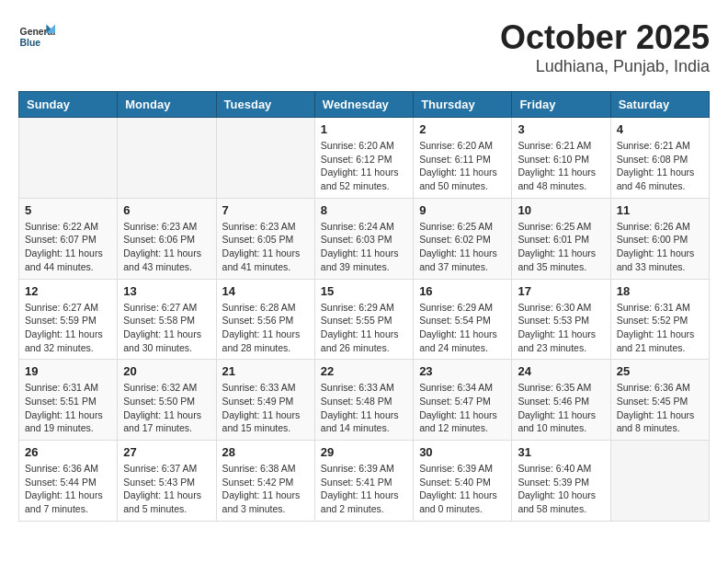 The width and height of the screenshot is (728, 563). What do you see at coordinates (561, 238) in the screenshot?
I see `calendar-cell: 10Sunrise: 6:25 AMSunset: 6:01 PMDayligh…` at bounding box center [561, 238].